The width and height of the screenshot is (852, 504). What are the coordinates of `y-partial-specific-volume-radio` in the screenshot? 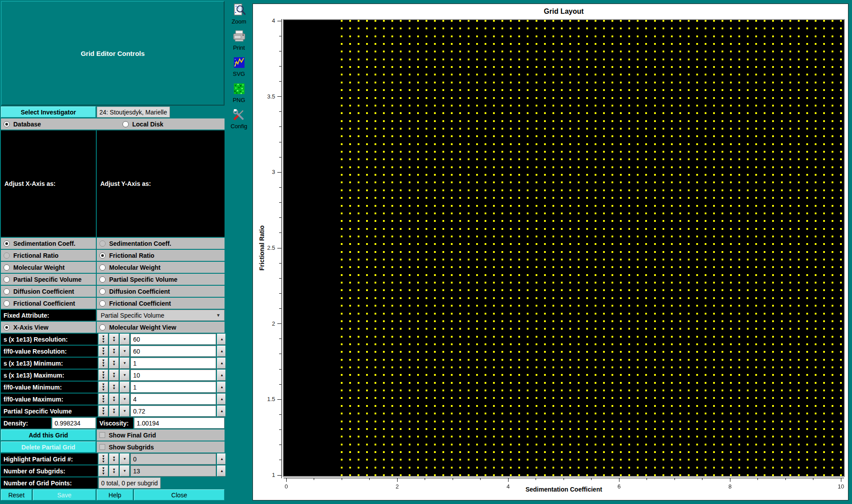 It's located at (103, 280).